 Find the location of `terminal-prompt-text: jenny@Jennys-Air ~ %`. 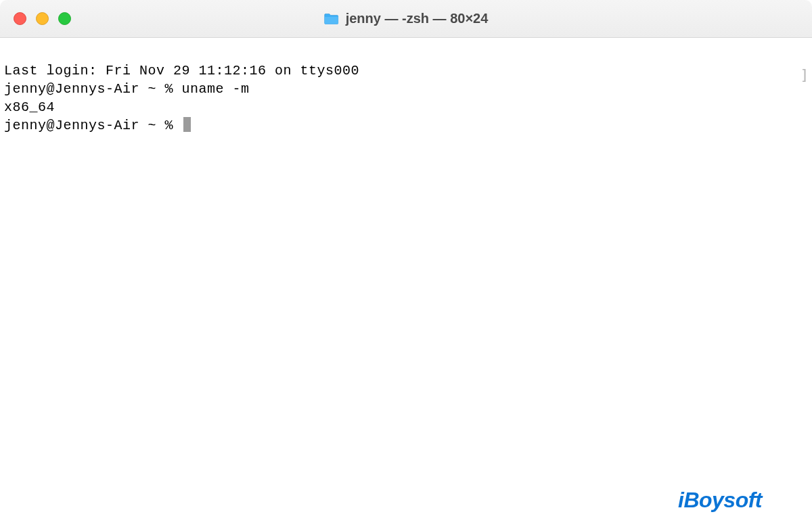

terminal-prompt-text: jenny@Jennys-Air ~ % is located at coordinates (93, 126).